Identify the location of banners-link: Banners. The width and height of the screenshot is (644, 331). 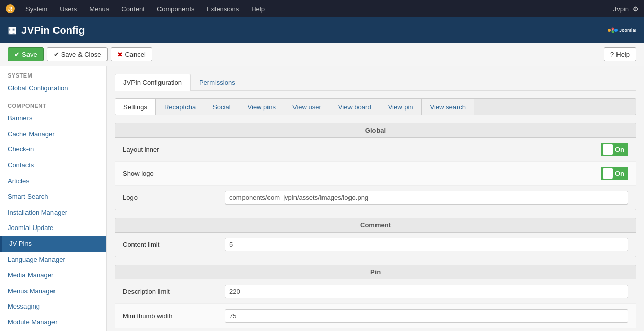
(20, 118).